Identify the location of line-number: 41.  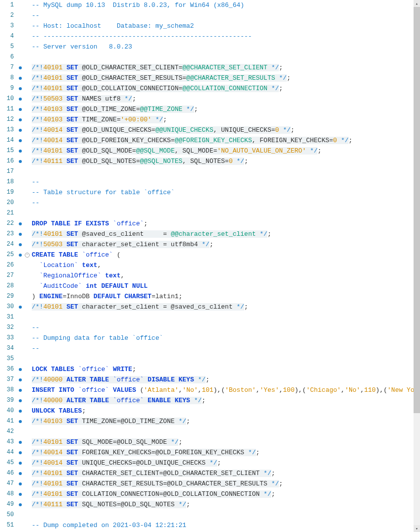
(7, 421).